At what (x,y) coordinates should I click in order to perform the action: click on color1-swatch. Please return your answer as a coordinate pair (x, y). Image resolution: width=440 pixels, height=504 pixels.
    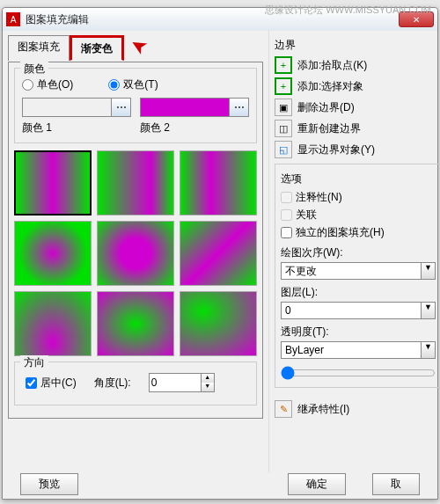
    Looking at the image, I should click on (67, 107).